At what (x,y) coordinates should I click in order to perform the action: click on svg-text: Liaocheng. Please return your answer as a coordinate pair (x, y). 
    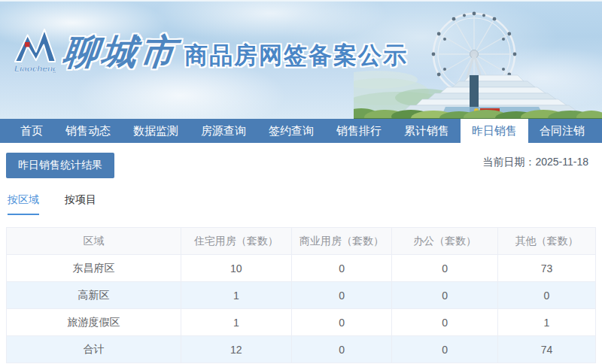
    Looking at the image, I should click on (35, 68).